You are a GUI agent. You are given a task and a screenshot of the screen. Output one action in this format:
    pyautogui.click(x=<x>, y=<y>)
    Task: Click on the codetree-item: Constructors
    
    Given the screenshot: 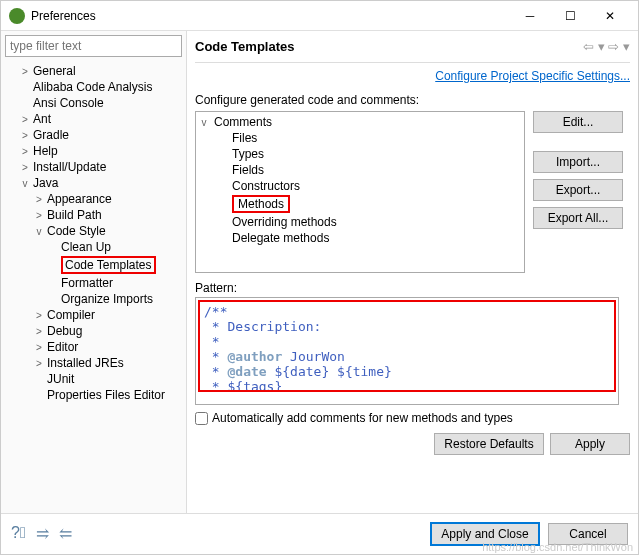 What is the action you would take?
    pyautogui.click(x=360, y=186)
    